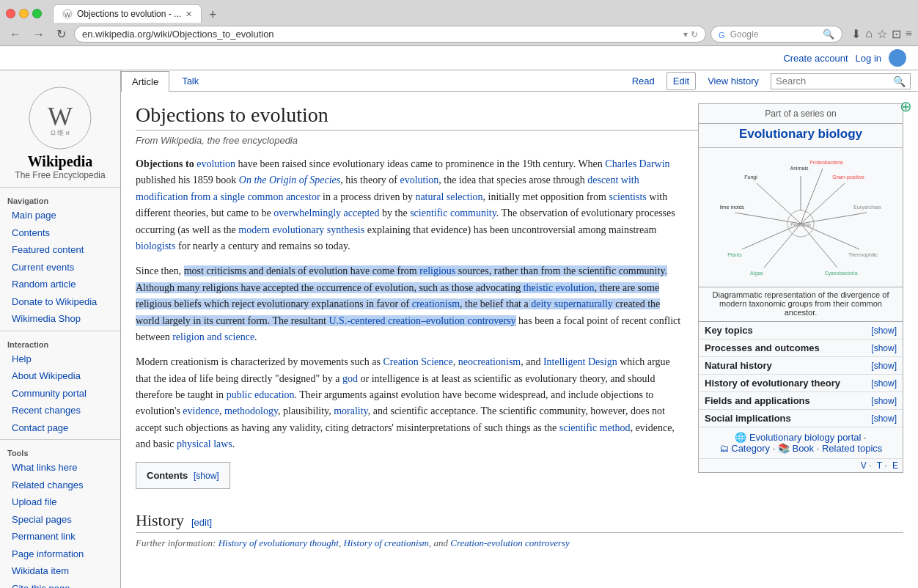 The height and width of the screenshot is (588, 918). I want to click on link-public-education: public education, so click(261, 394).